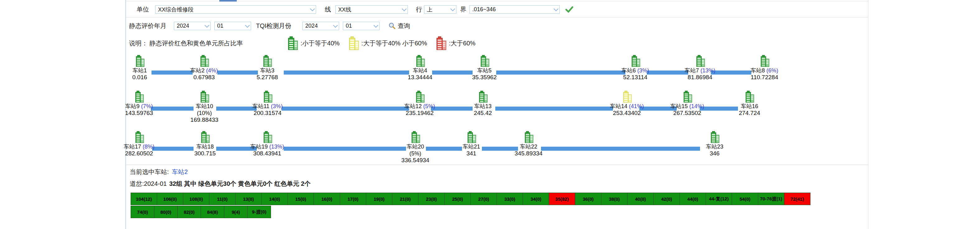 This screenshot has height=229, width=980. What do you see at coordinates (693, 199) in the screenshot?
I see `turnout-cell-44(0): 44(0)` at bounding box center [693, 199].